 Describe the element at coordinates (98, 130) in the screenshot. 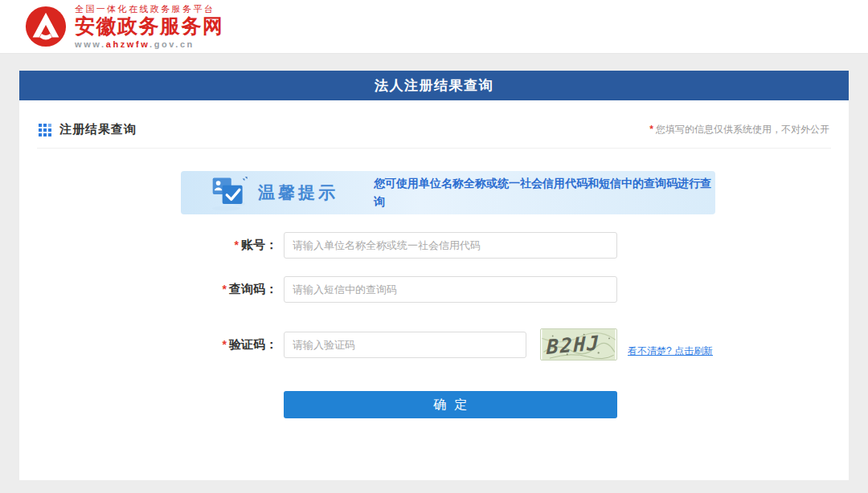

I see `section-title: 注册结果查询` at that location.